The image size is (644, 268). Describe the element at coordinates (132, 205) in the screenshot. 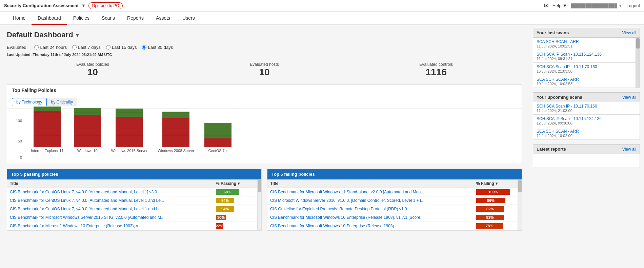

I see `top-passing-content: Title % Passing ▾ CIS Benchmark for Cent…` at that location.